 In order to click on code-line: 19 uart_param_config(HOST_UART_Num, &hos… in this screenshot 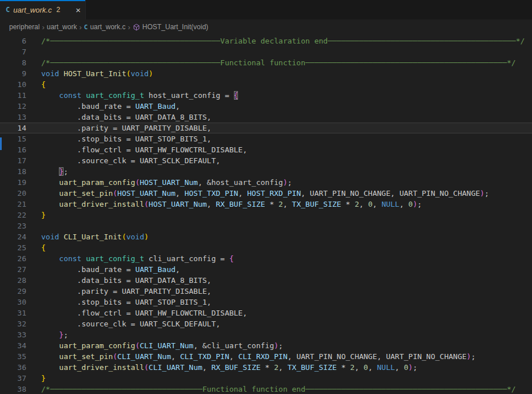, I will do `click(266, 182)`.